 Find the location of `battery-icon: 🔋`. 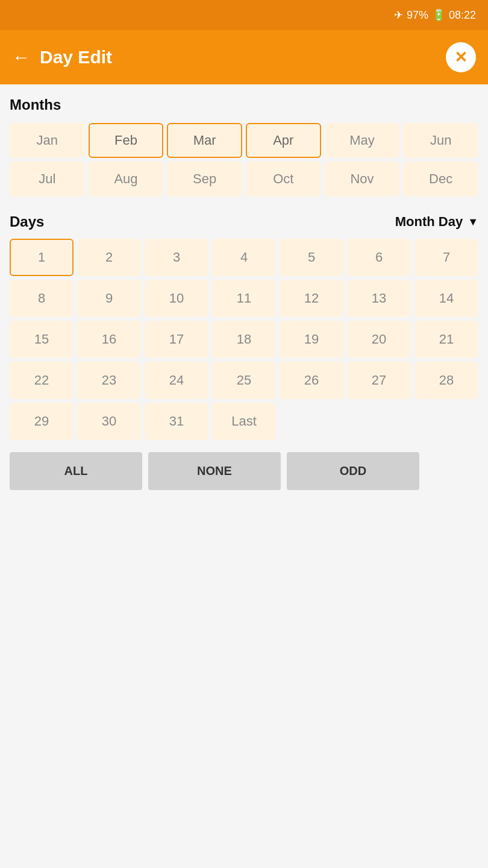

battery-icon: 🔋 is located at coordinates (439, 15).